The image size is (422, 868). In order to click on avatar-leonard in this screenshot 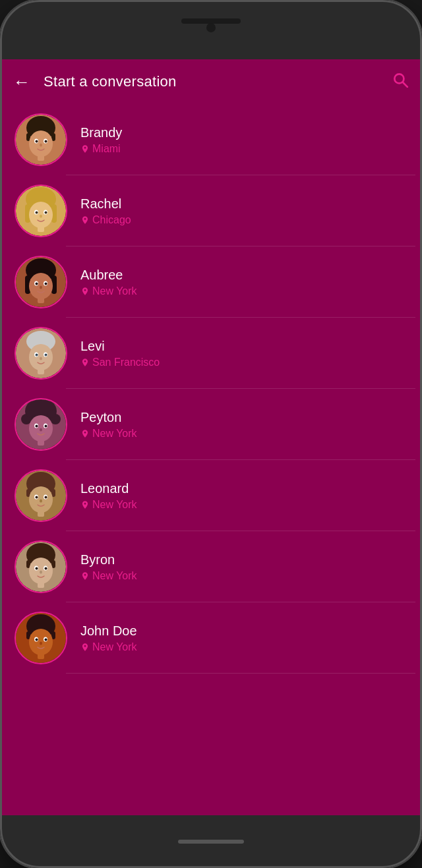, I will do `click(41, 496)`.